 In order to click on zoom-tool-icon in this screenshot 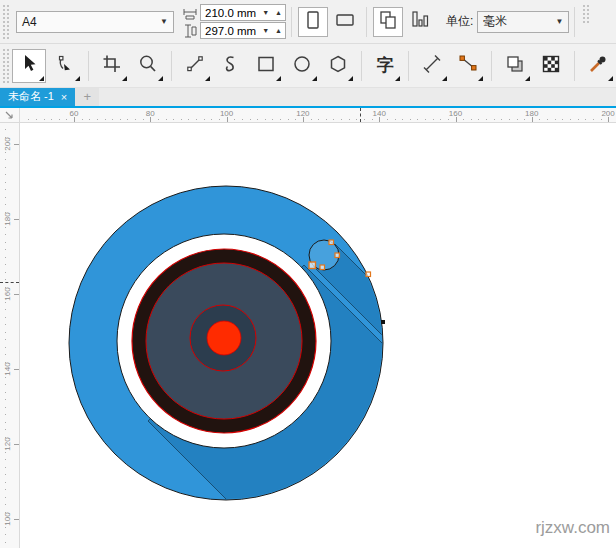, I will do `click(148, 66)`.